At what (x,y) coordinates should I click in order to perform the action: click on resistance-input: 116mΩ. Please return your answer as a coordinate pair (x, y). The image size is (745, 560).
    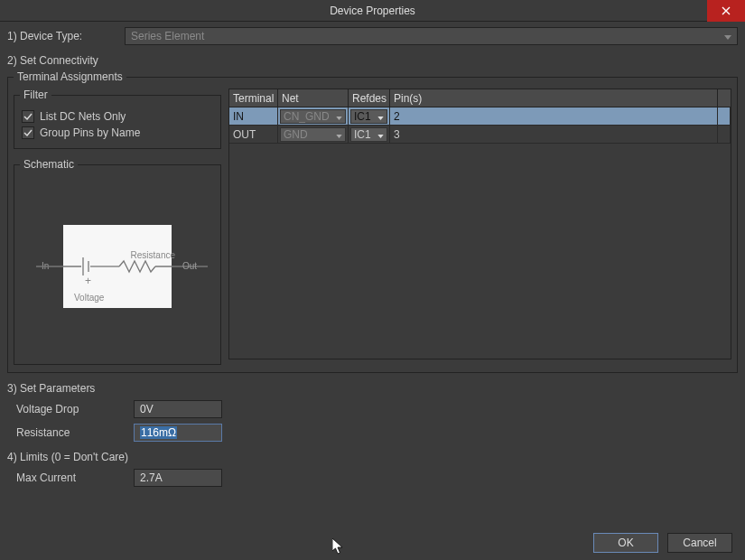
    Looking at the image, I should click on (178, 433).